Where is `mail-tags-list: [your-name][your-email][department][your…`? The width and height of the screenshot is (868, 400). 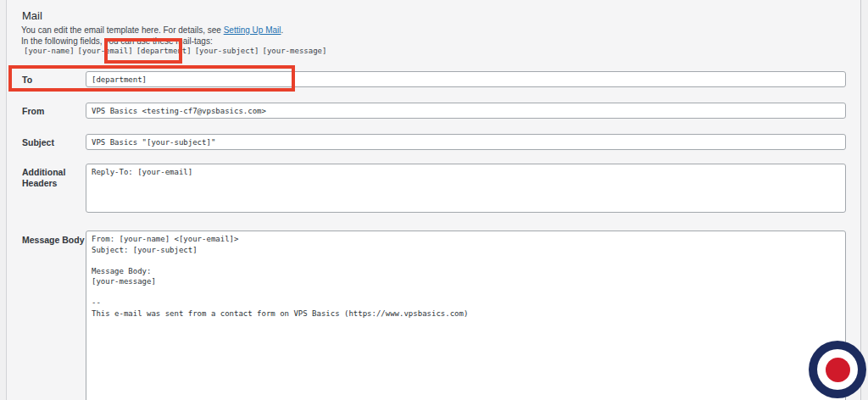 mail-tags-list: [your-name][your-email][department][your… is located at coordinates (176, 51).